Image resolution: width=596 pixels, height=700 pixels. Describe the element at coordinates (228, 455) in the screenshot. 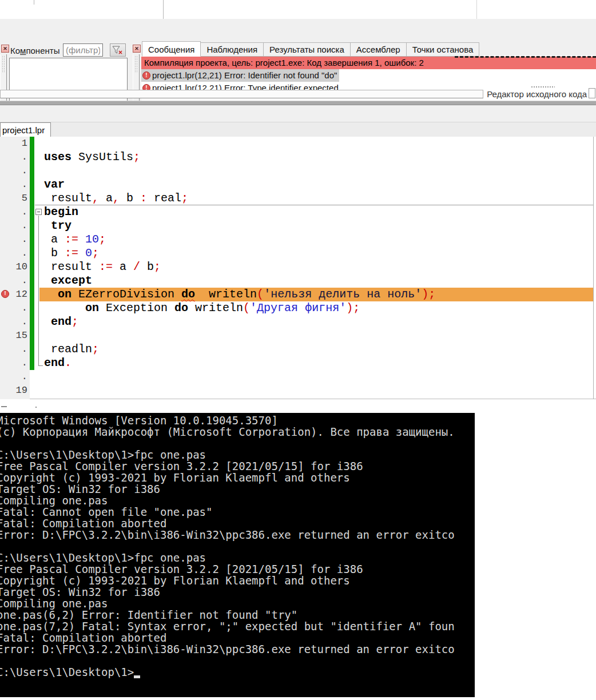

I see `terminal-line: C:\Users\1\Desktop\1>fpc one.pas` at that location.